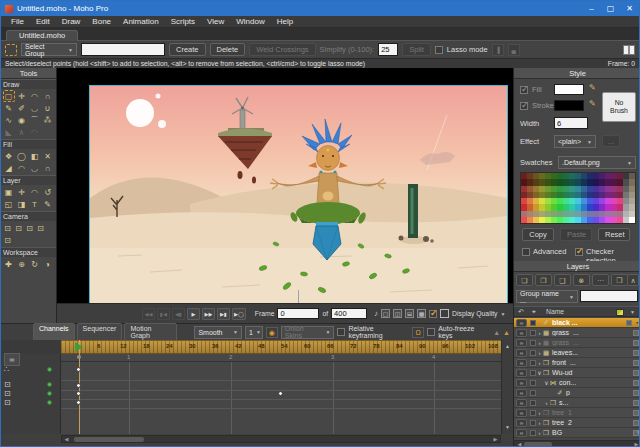 The width and height of the screenshot is (640, 447). Describe the element at coordinates (35, 156) in the screenshot. I see `paint-bucket-tool-icon: ◧` at that location.